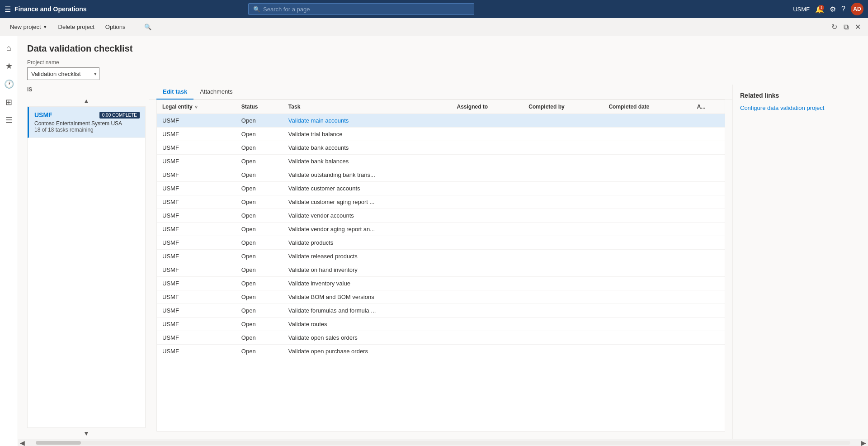 The height and width of the screenshot is (446, 868). I want to click on table-row: USMFOpenValidate inventory value, so click(441, 284).